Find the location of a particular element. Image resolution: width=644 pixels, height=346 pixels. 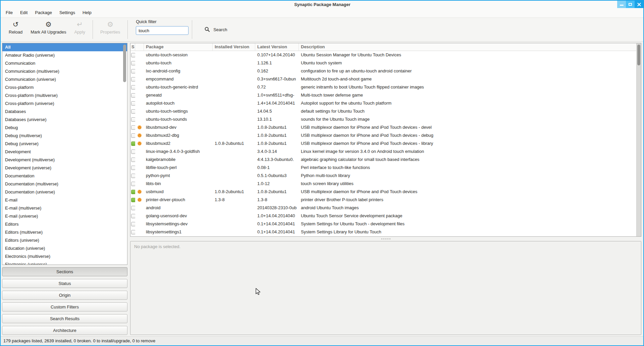

section-item-editors: Editors is located at coordinates (65, 224).